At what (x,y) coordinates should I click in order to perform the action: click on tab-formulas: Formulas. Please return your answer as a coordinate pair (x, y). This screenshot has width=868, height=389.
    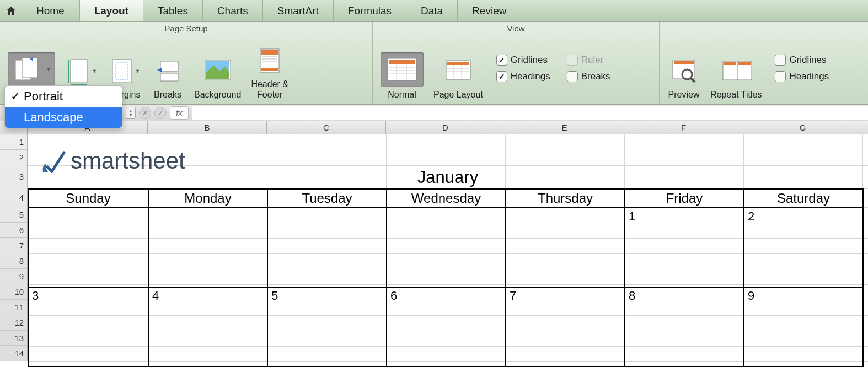
    Looking at the image, I should click on (370, 11).